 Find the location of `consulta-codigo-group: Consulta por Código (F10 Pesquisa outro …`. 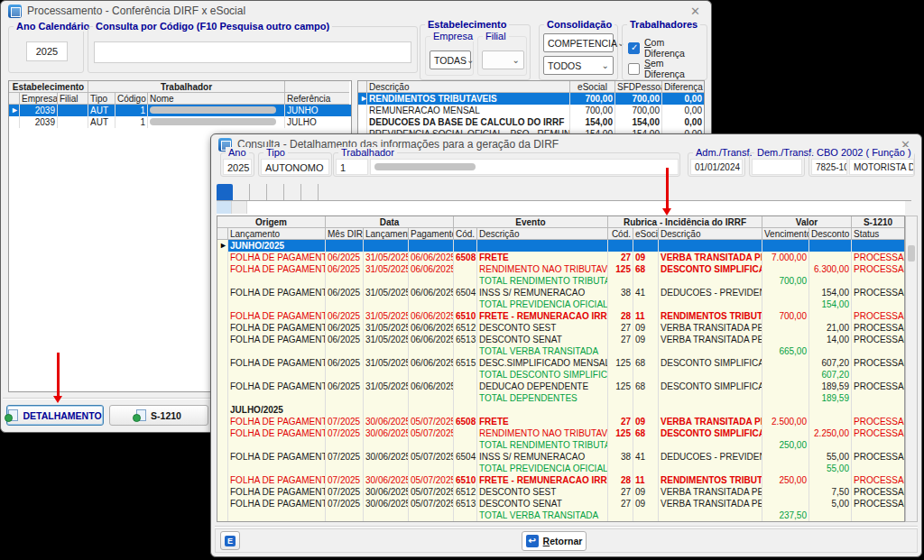

consulta-codigo-group: Consulta por Código (F10 Pesquisa outro … is located at coordinates (253, 50).